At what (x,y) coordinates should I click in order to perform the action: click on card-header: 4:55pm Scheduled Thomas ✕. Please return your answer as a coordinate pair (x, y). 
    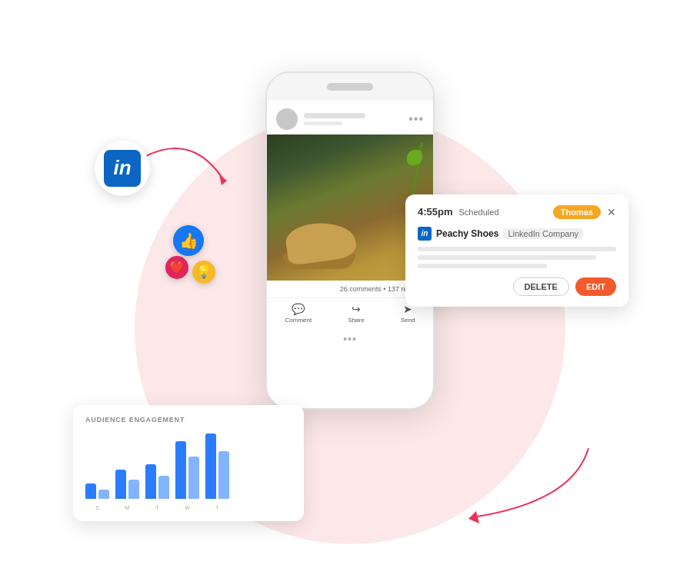
    Looking at the image, I should click on (517, 212).